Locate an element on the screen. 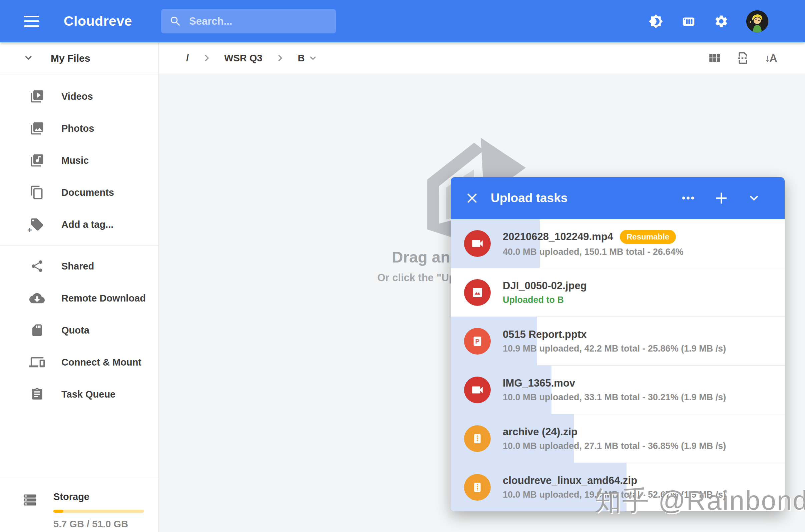 Image resolution: width=805 pixels, height=532 pixels. breadcrumb-current: B is located at coordinates (301, 58).